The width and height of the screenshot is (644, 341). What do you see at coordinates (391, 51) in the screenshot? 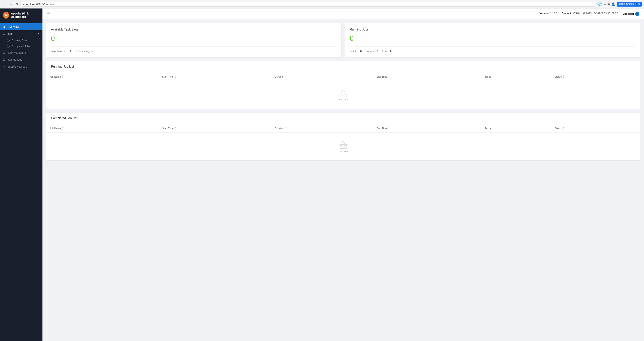
I see `failed-value: 0` at bounding box center [391, 51].